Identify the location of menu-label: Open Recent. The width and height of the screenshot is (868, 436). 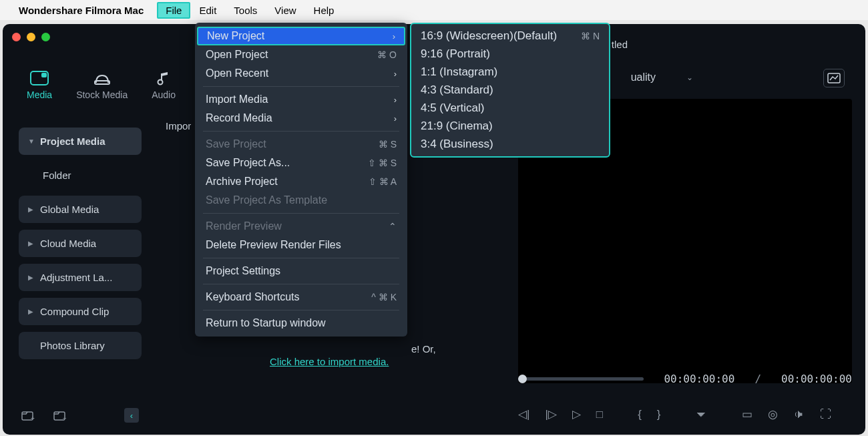
(237, 73).